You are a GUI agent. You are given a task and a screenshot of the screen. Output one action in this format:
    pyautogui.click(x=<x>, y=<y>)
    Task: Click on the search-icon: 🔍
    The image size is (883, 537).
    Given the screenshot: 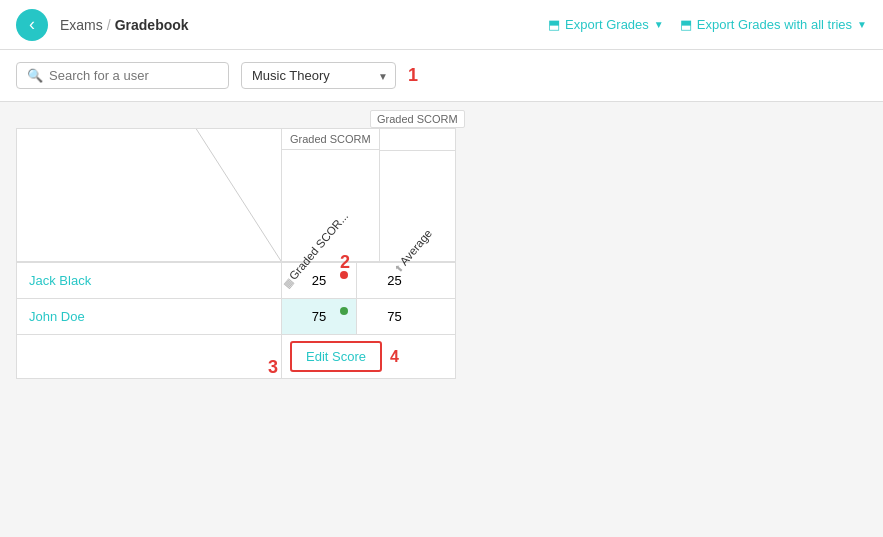 What is the action you would take?
    pyautogui.click(x=35, y=76)
    